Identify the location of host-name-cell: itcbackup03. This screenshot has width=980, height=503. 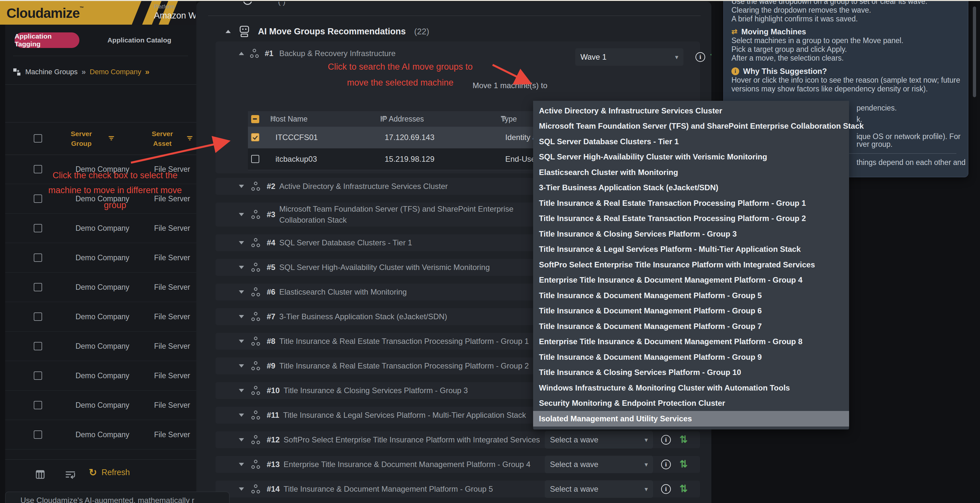
(296, 159).